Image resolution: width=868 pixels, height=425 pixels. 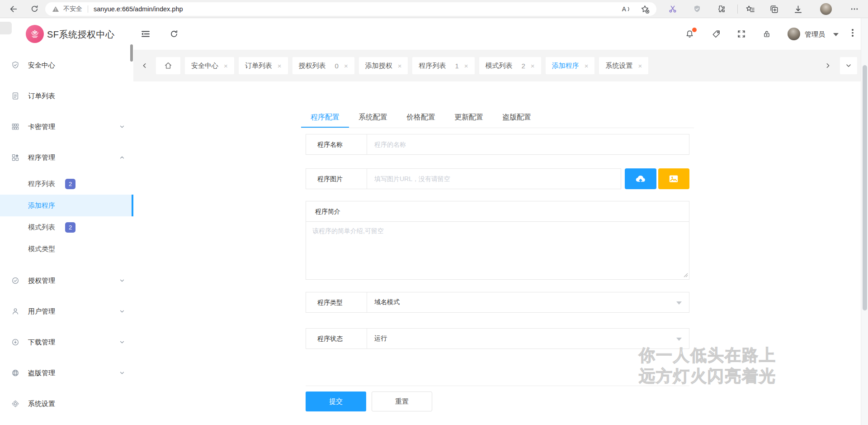 What do you see at coordinates (497, 144) in the screenshot?
I see `form-row-program-name: 程序名称` at bounding box center [497, 144].